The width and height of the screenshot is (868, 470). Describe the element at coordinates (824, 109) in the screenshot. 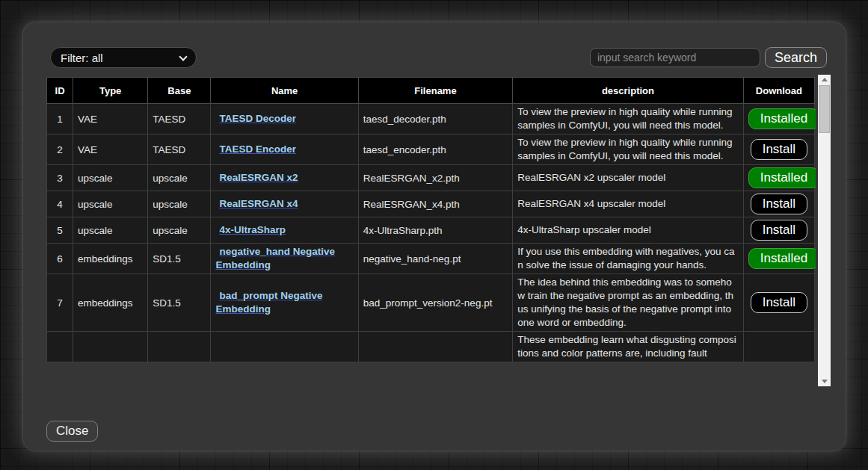

I see `scrollbar-thumb` at that location.